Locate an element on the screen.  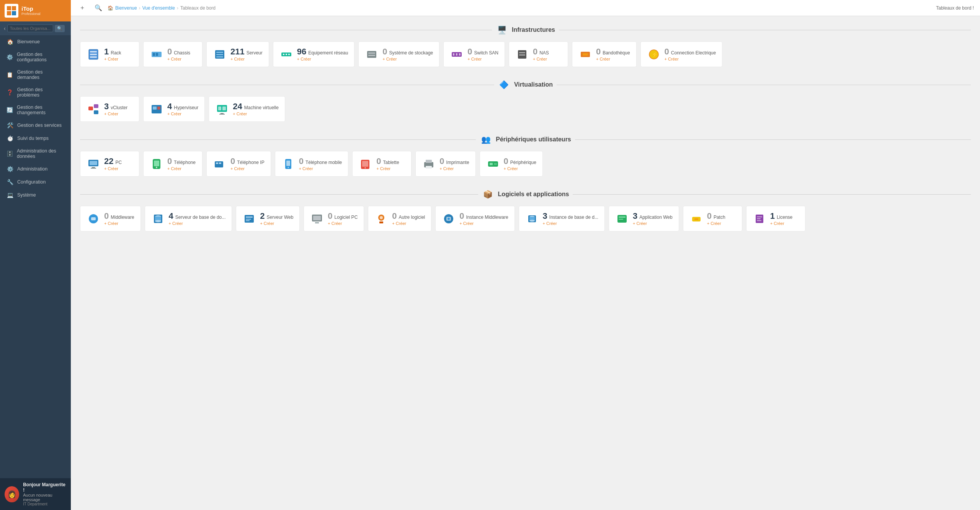
card-count-vcluster: 3 is located at coordinates (106, 107).